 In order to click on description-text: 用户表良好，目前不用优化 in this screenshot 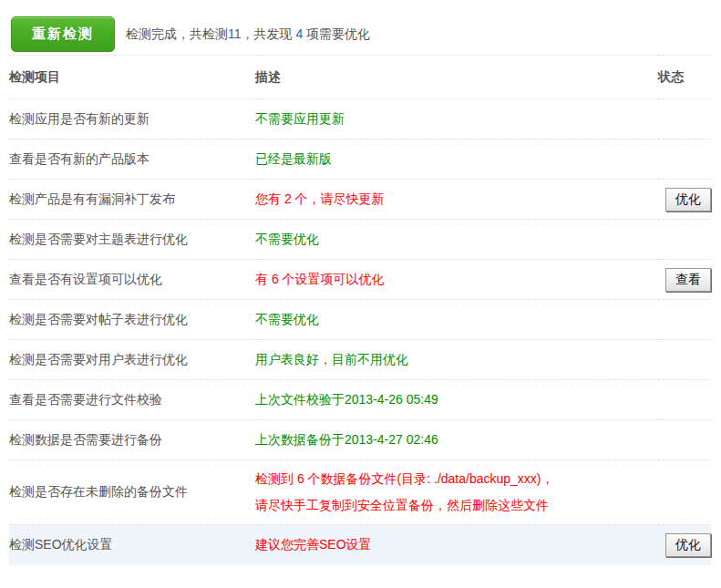, I will do `click(332, 359)`.